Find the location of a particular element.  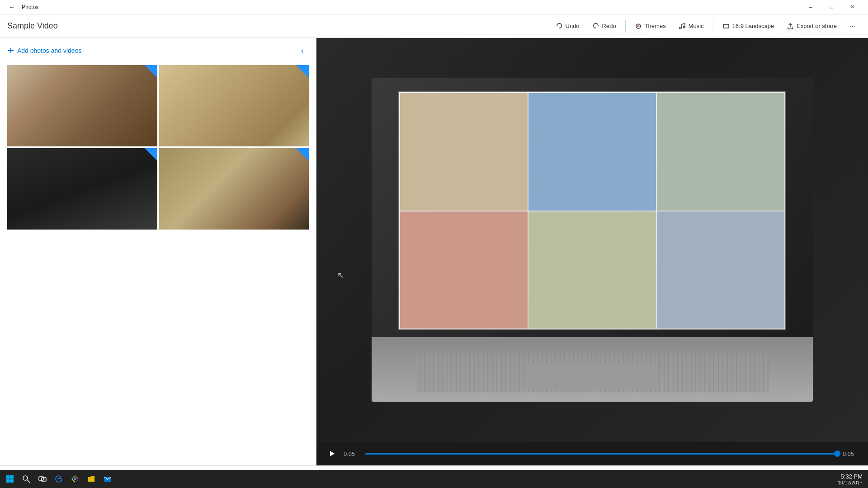

edge-icon is located at coordinates (59, 479).